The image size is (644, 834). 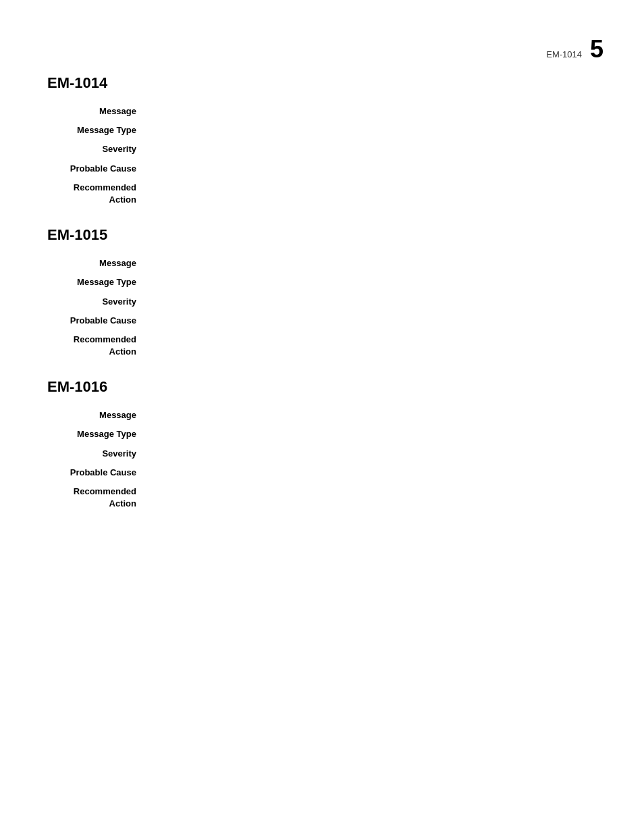 What do you see at coordinates (325, 387) in the screenshot?
I see `section-title-em-1016: EM-1016` at bounding box center [325, 387].